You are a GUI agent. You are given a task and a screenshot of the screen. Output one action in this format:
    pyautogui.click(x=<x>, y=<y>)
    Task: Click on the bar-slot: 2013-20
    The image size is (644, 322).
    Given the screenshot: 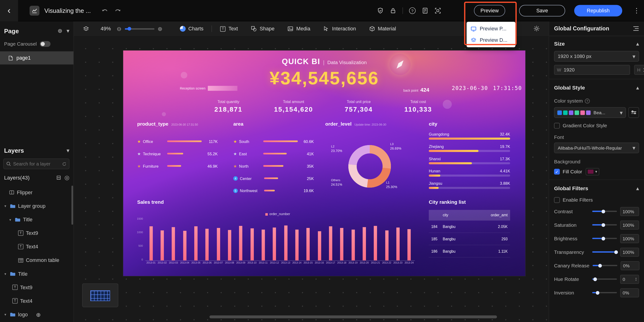 What is the action you would take?
    pyautogui.click(x=364, y=239)
    